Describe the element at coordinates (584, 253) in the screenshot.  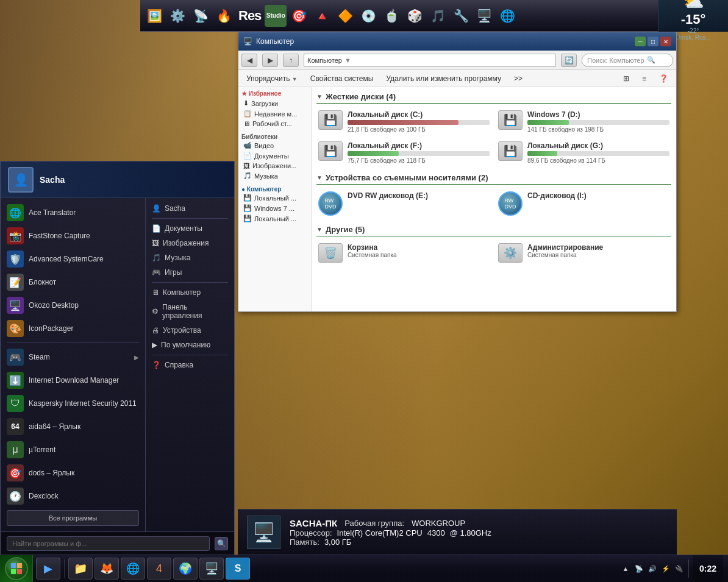
I see `admin-tools: ⚙️ Администрирование Системная папка` at that location.